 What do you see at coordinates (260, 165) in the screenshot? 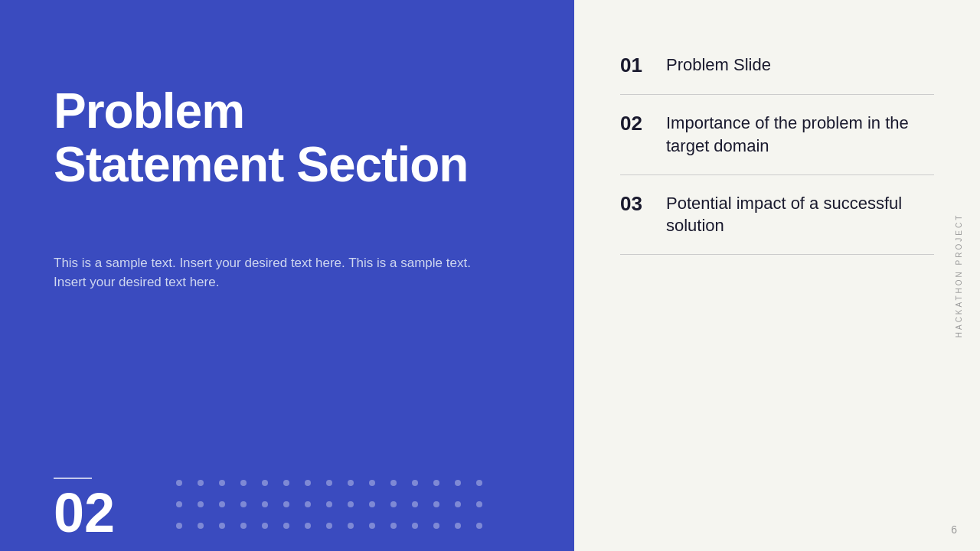
I see `title-line2: Statement Section` at bounding box center [260, 165].